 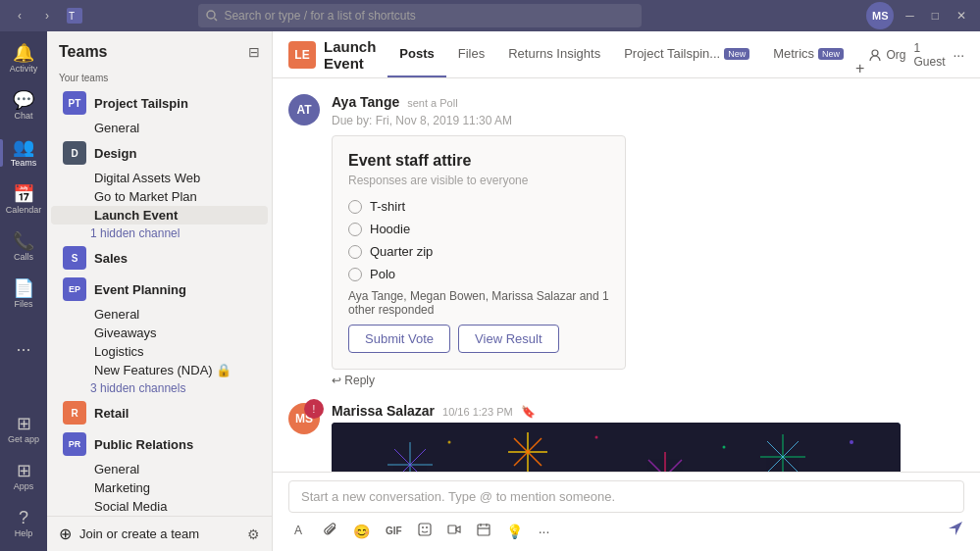 What do you see at coordinates (159, 153) in the screenshot?
I see `team-item-design: D Design ···` at bounding box center [159, 153].